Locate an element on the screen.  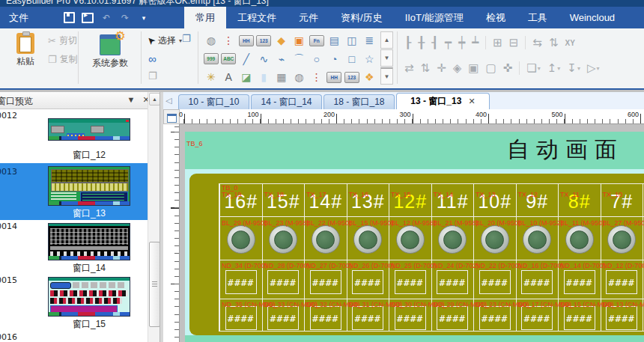
redo-icon: ↷ is located at coordinates (125, 18).